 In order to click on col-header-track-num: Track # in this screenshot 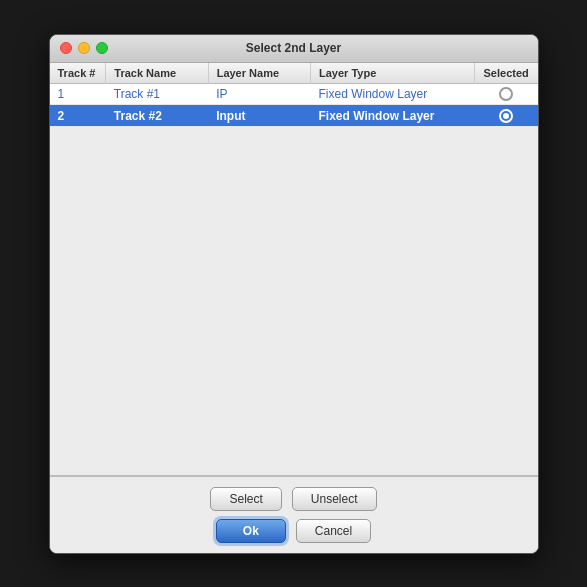, I will do `click(78, 74)`.